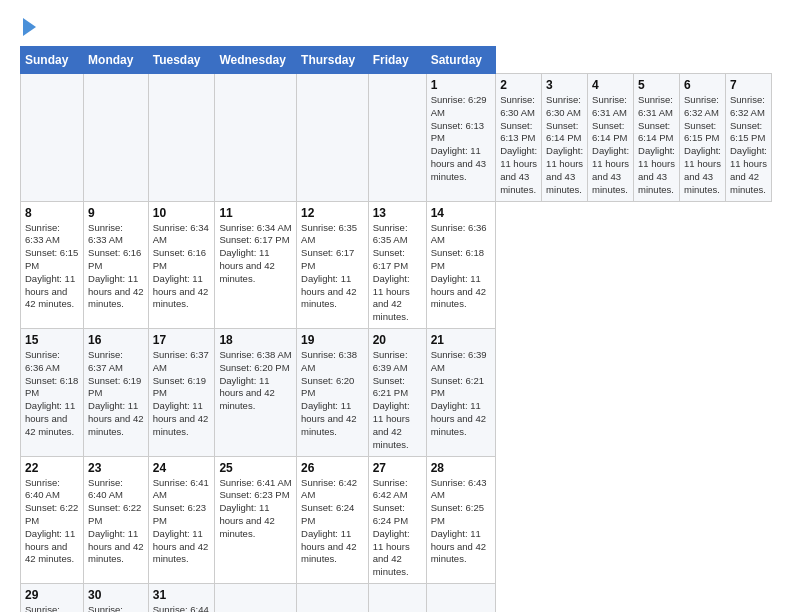  I want to click on day-info: Sunrise: 6:43 AMSunset: 6:26 PMDaylight:…, so click(116, 608).